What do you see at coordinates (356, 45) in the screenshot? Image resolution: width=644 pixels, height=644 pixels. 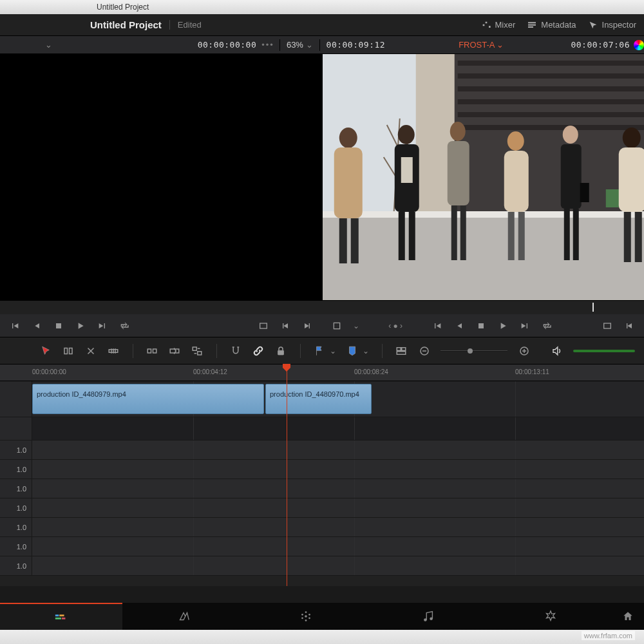 I see `record-timecode: 00:00:09:12` at bounding box center [356, 45].